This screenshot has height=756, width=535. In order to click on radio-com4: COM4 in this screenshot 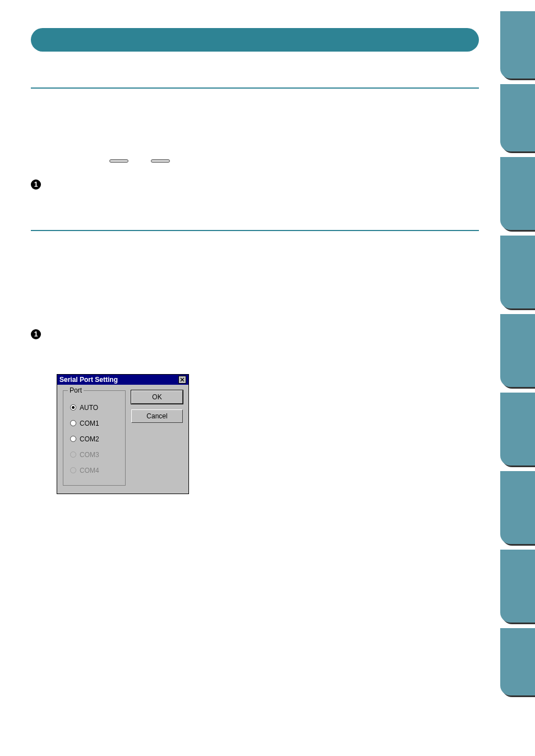, I will do `click(94, 471)`.